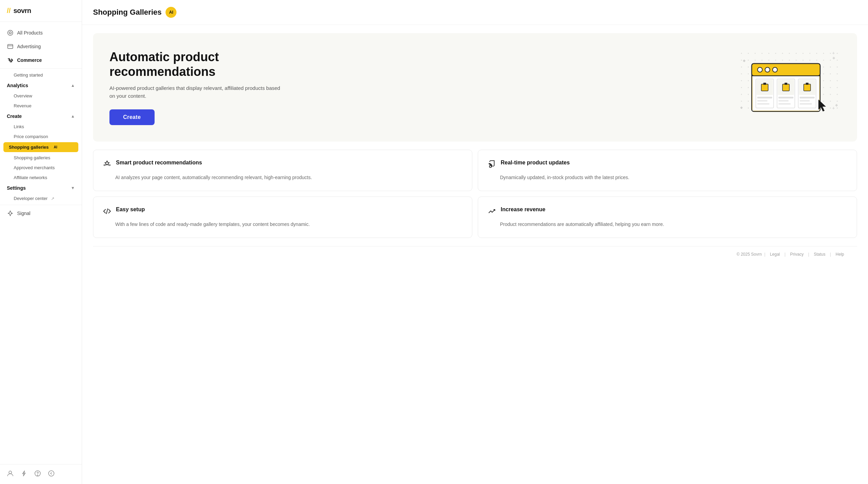 The width and height of the screenshot is (868, 484). I want to click on footer: © 2025 Sovrn | Legal | Privacy | Status …, so click(475, 254).